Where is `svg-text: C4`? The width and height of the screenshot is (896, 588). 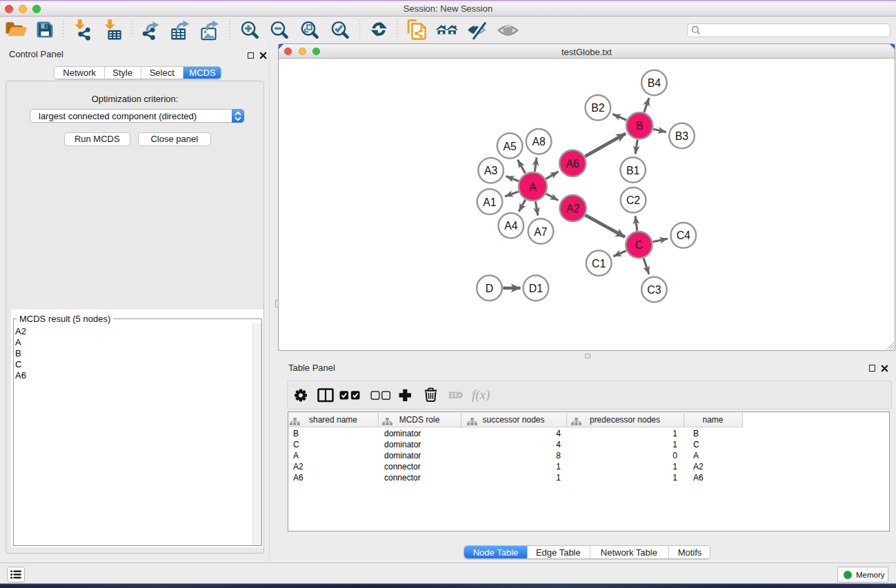
svg-text: C4 is located at coordinates (684, 236).